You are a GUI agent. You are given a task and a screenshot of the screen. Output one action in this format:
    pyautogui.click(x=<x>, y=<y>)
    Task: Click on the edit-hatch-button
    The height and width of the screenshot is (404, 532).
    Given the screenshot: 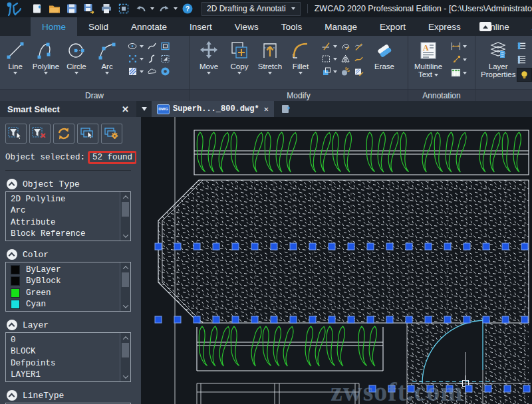 What is the action you would take?
    pyautogui.click(x=359, y=58)
    